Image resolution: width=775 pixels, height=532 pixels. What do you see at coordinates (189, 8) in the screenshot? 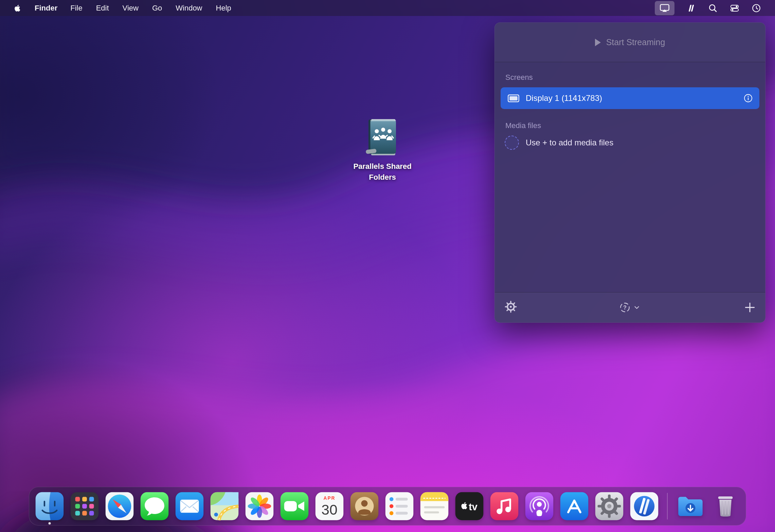
I see `menu-item-window: Window` at bounding box center [189, 8].